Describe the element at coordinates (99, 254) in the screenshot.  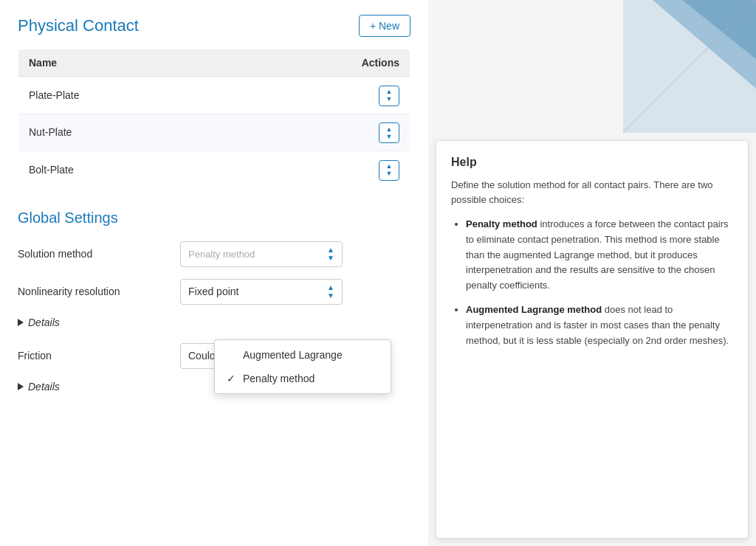
I see `solution-method-label: Solution method` at that location.